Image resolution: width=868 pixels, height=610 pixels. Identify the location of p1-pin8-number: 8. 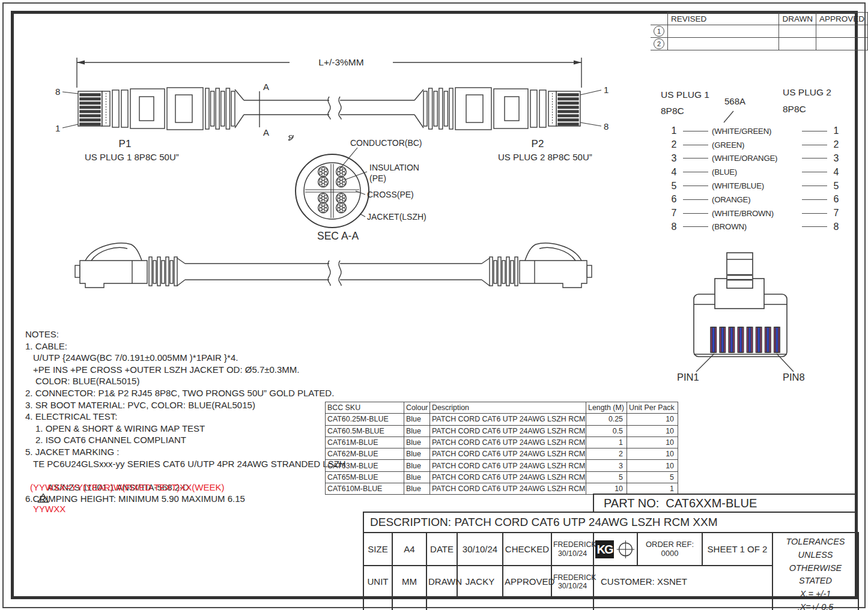
(58, 91).